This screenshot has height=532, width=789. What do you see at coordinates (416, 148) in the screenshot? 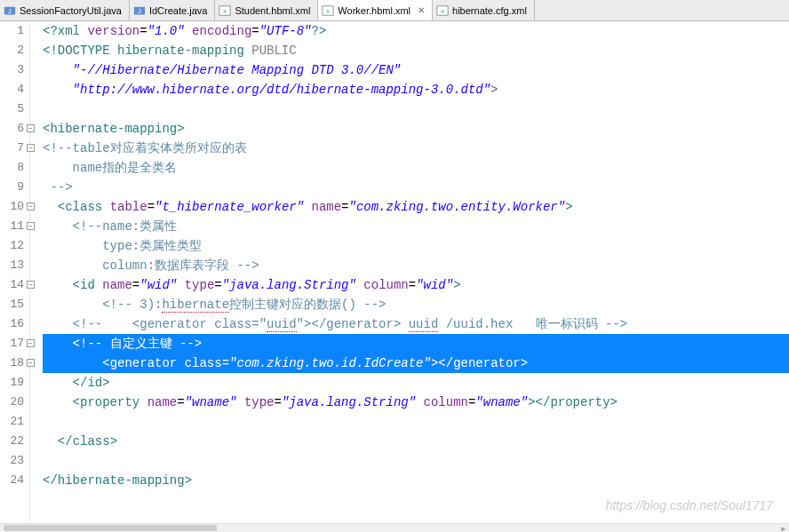
I see `code-line: <!--table对应着实体类所对应的表` at bounding box center [416, 148].